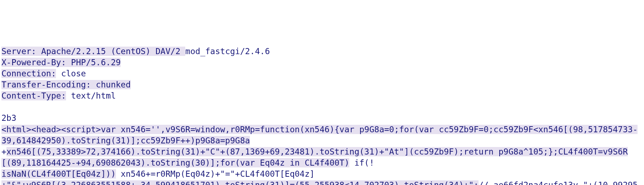 The width and height of the screenshot is (644, 185). Describe the element at coordinates (34, 96) in the screenshot. I see `header-content-type-label: Content-Type:` at that location.